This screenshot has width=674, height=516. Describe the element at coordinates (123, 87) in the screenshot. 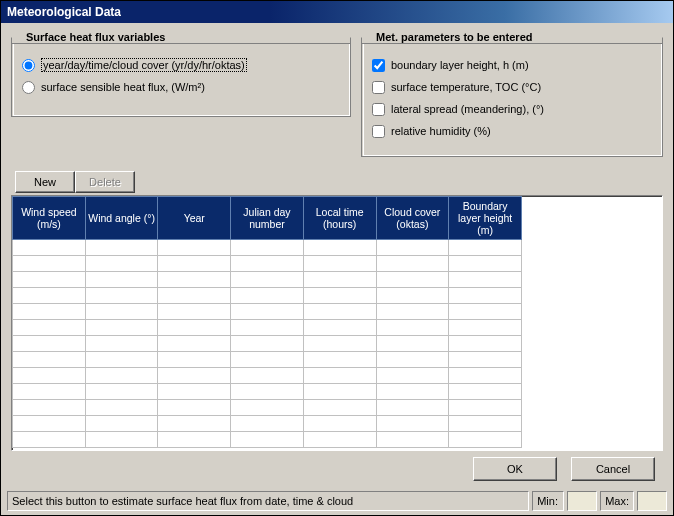

I see `radio-sensible-heat-flux-label: surface sensible heat flux, (W/m²)` at that location.